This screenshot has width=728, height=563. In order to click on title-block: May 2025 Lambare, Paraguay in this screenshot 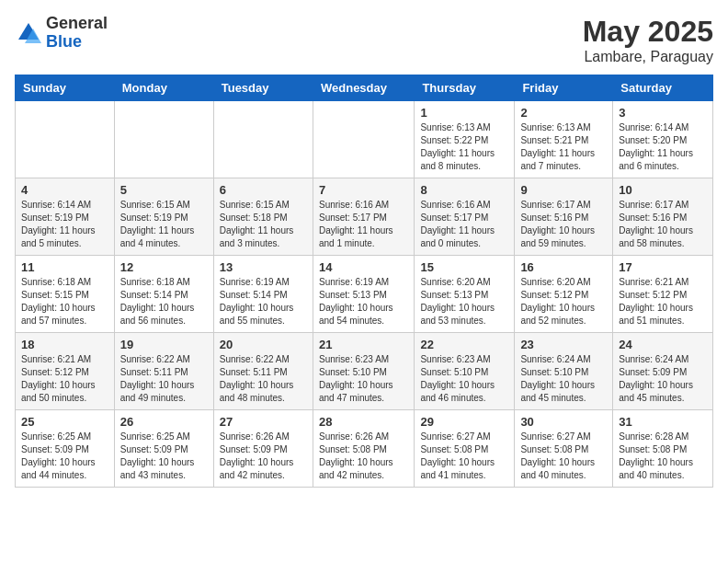, I will do `click(648, 40)`.